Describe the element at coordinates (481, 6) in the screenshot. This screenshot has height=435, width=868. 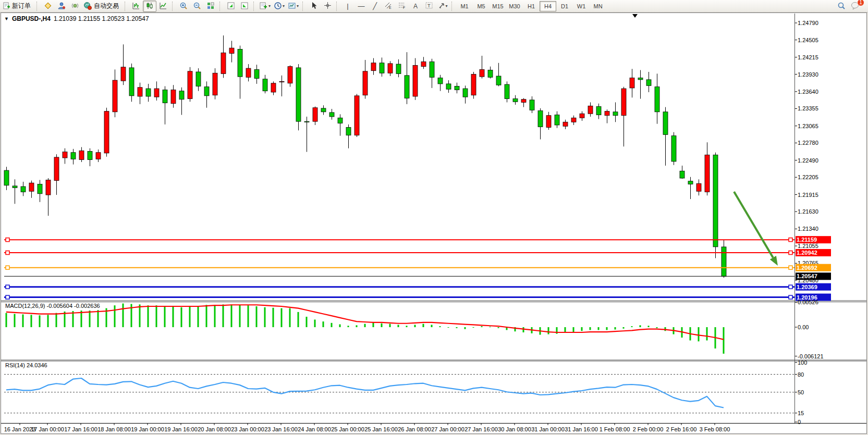
I see `timeframe-m5-button: M5` at that location.